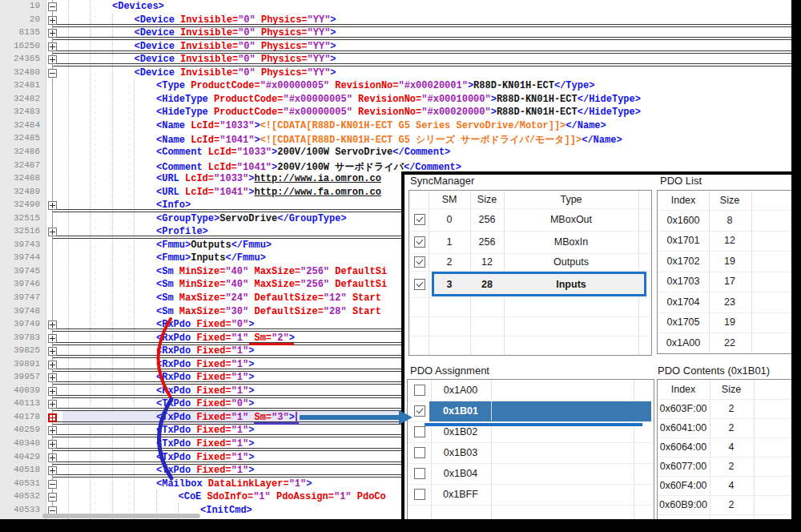 The height and width of the screenshot is (532, 801). I want to click on code-line: 32483<HideType ProductCode="#x00000005" …, so click(396, 112).